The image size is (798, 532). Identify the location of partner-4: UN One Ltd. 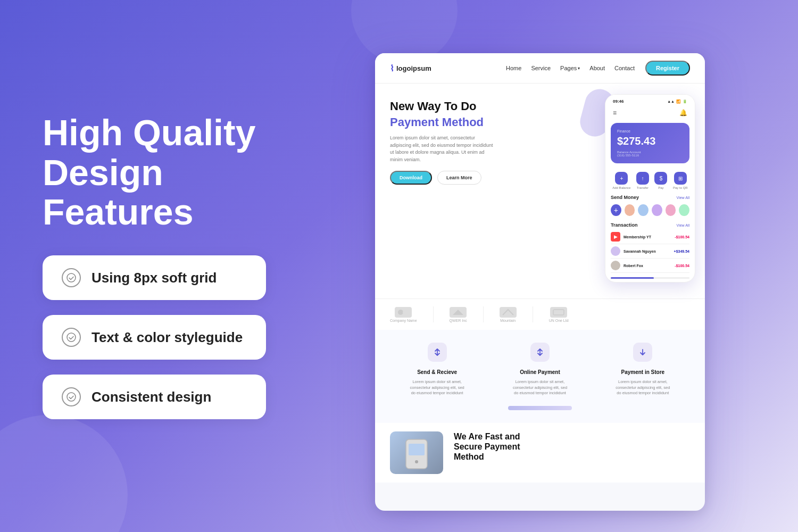
(559, 315).